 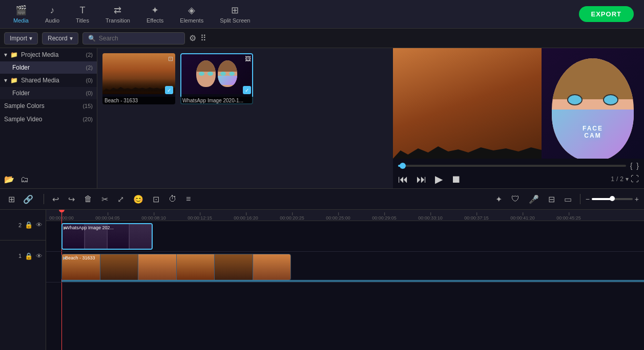 What do you see at coordinates (551, 200) in the screenshot?
I see `caption-button: ⊟` at bounding box center [551, 200].